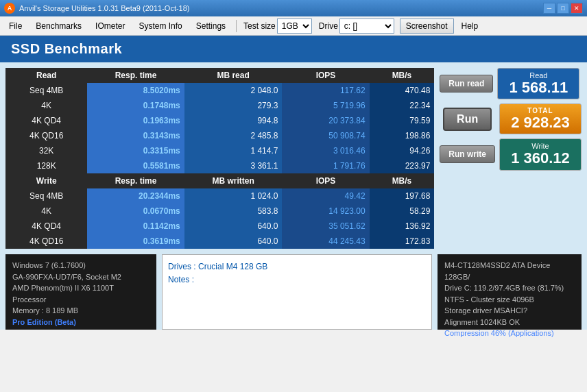 The width and height of the screenshot is (587, 392). Describe the element at coordinates (510, 333) in the screenshot. I see `drive-compression: Compression 46% (Applications)` at that location.